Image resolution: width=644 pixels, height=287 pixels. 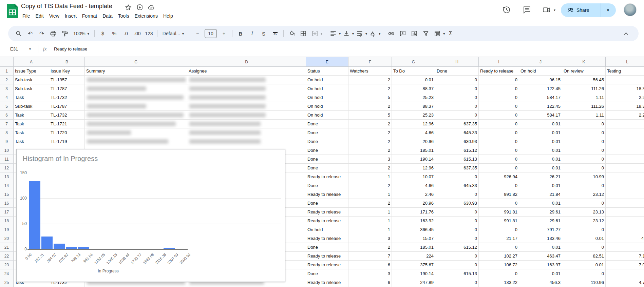 I want to click on cell-H5: 0, so click(x=457, y=106).